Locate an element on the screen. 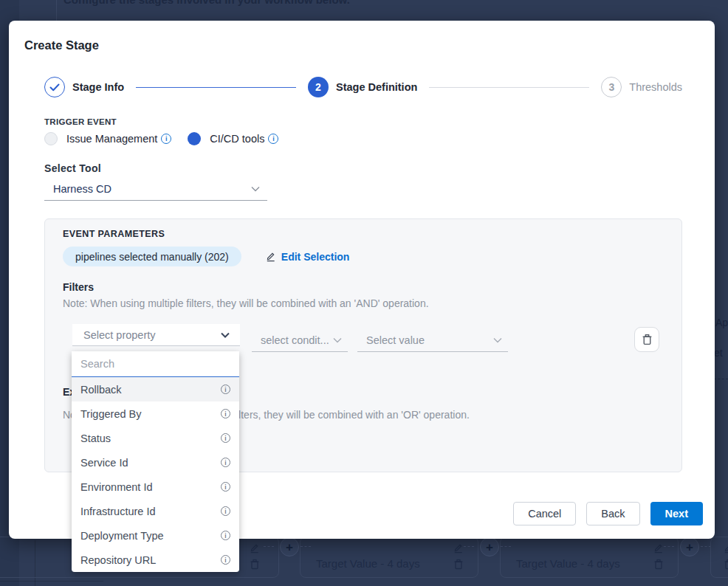 The width and height of the screenshot is (728, 586). next-button: Next is located at coordinates (676, 514).